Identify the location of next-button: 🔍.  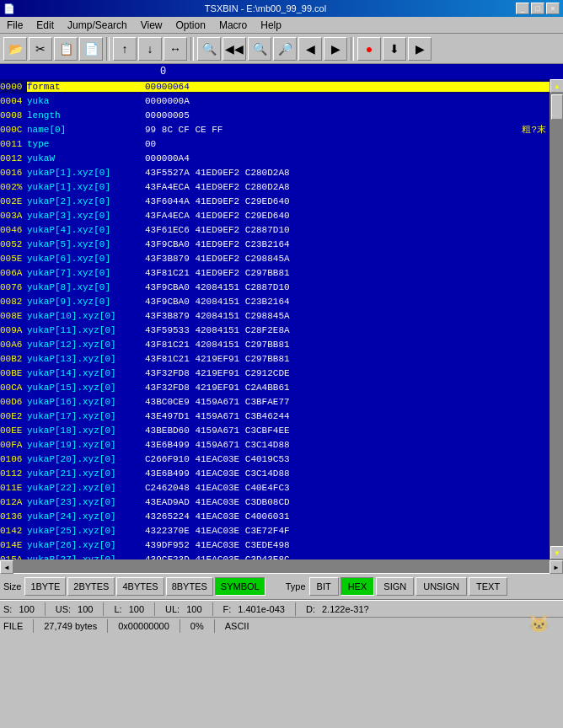
(260, 49).